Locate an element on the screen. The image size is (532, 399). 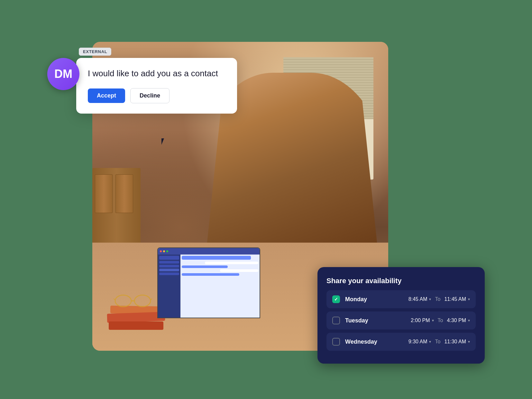
laptop-sidebar is located at coordinates (169, 286).